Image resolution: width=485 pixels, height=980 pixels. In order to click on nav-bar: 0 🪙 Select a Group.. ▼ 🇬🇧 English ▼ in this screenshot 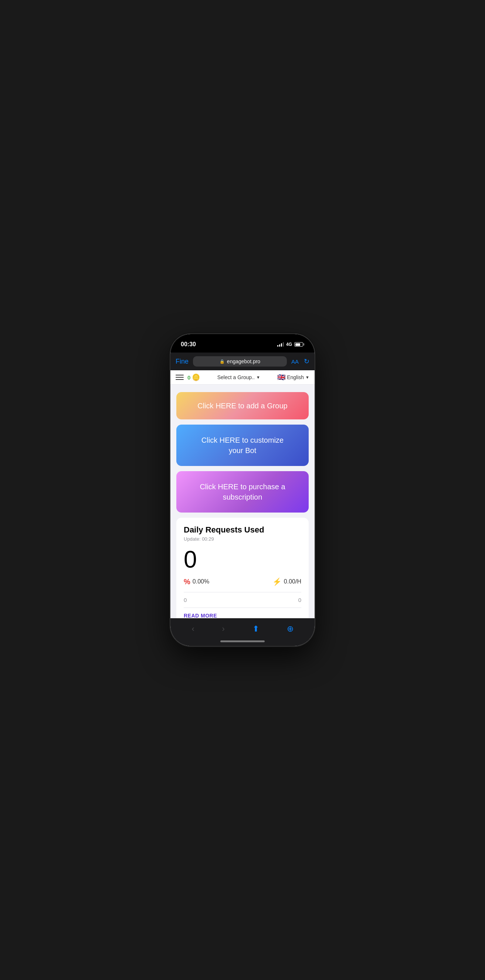, I will do `click(242, 377)`.